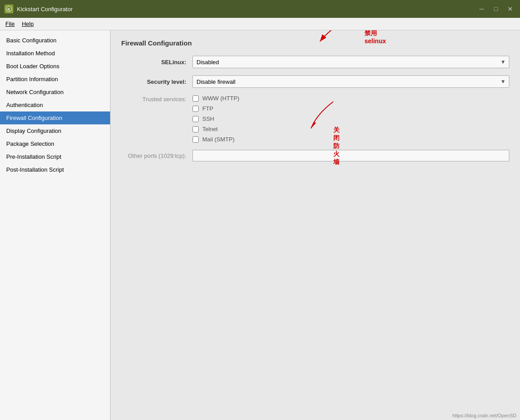  Describe the element at coordinates (157, 82) in the screenshot. I see `security-level-label: Security level:` at that location.